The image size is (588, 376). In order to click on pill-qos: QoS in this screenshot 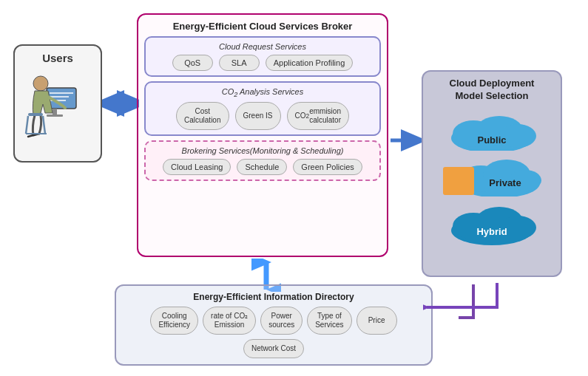, I will do `click(192, 63)`.